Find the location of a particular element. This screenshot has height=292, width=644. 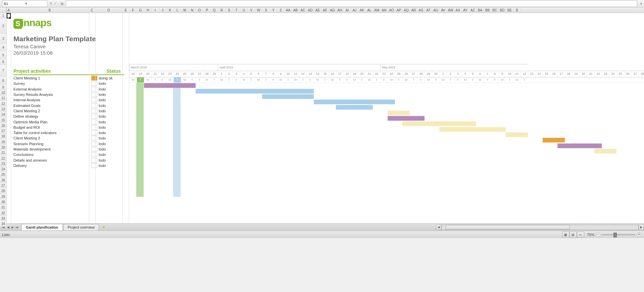

column-header: AP is located at coordinates (399, 10).